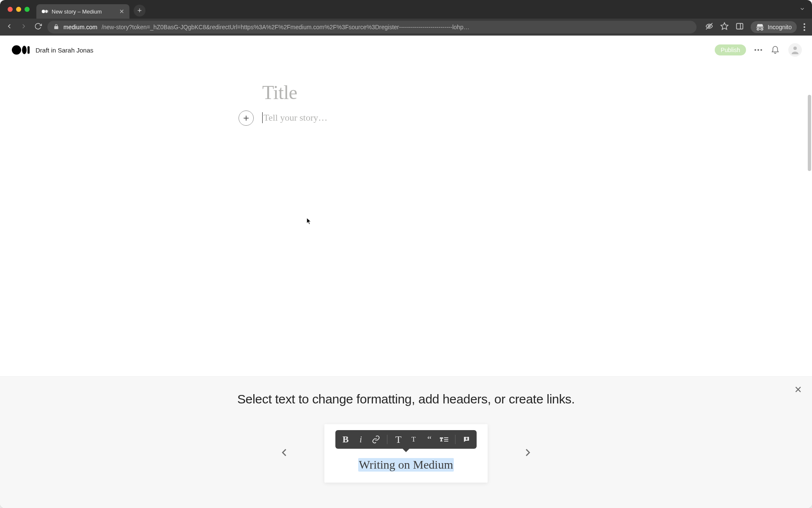 The width and height of the screenshot is (812, 508). I want to click on window-maximize, so click(27, 9).